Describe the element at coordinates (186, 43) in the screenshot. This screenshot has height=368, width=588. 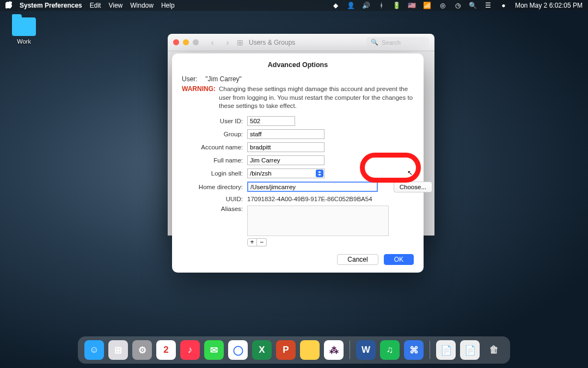
I see `minimize-icon` at that location.